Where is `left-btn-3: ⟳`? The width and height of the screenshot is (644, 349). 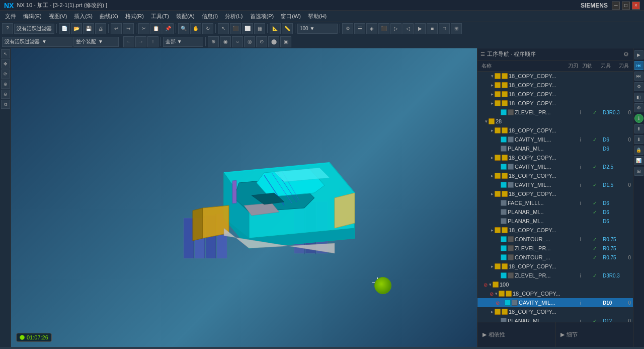
left-btn-3: ⟳ is located at coordinates (6, 74).